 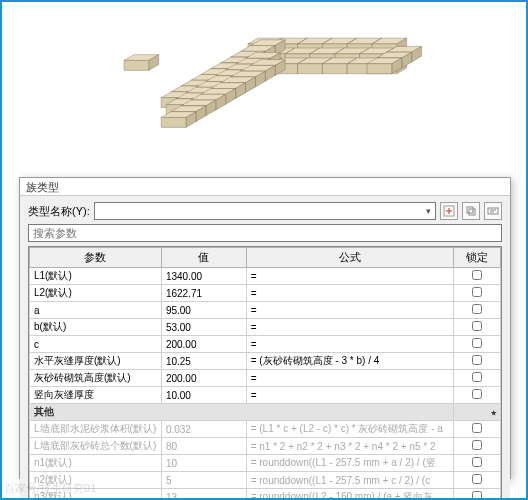 I want to click on param-formula-cell: = (L1 * c + (L2 - c) * c) * 灰砂砖砌筑高度 - a, so click(x=350, y=430).